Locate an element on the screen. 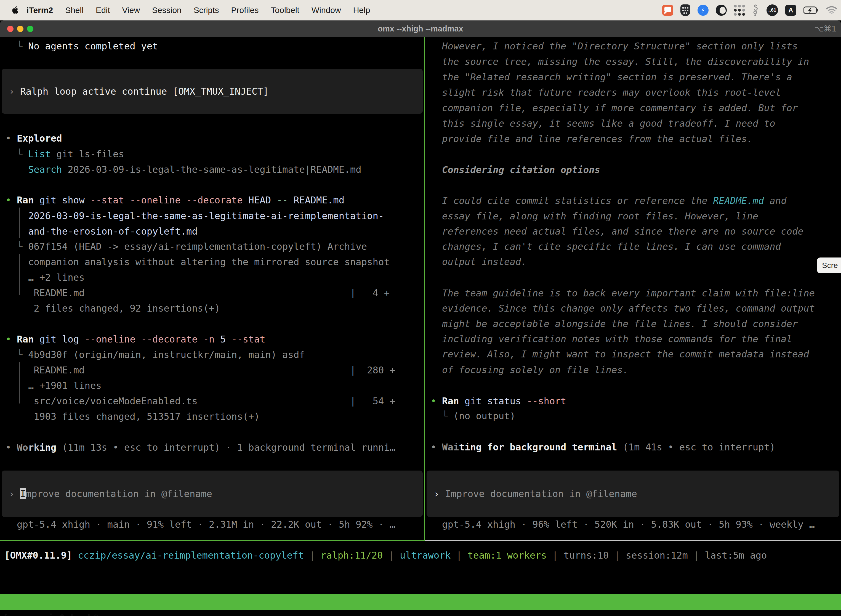 The width and height of the screenshot is (841, 616). dots-grid-icon is located at coordinates (740, 10).